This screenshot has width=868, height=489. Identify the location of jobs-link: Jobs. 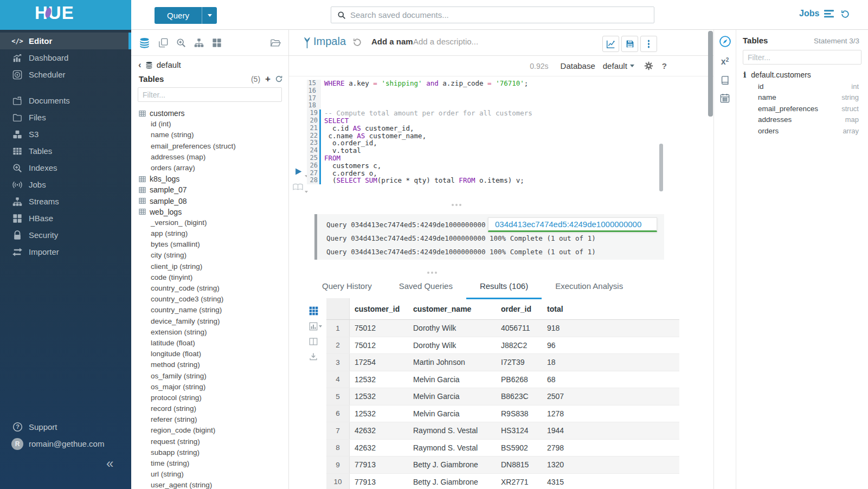
(816, 14).